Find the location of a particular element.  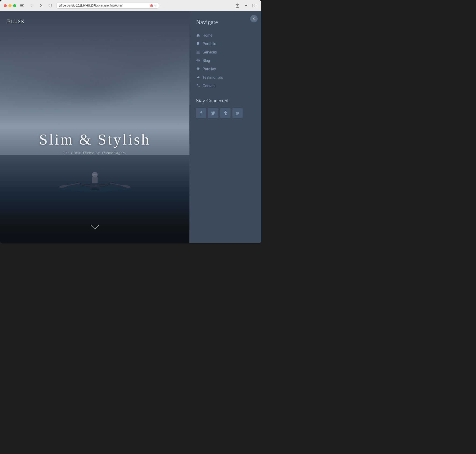

navigation-sidebar: × Navigate Home is located at coordinates (226, 127).